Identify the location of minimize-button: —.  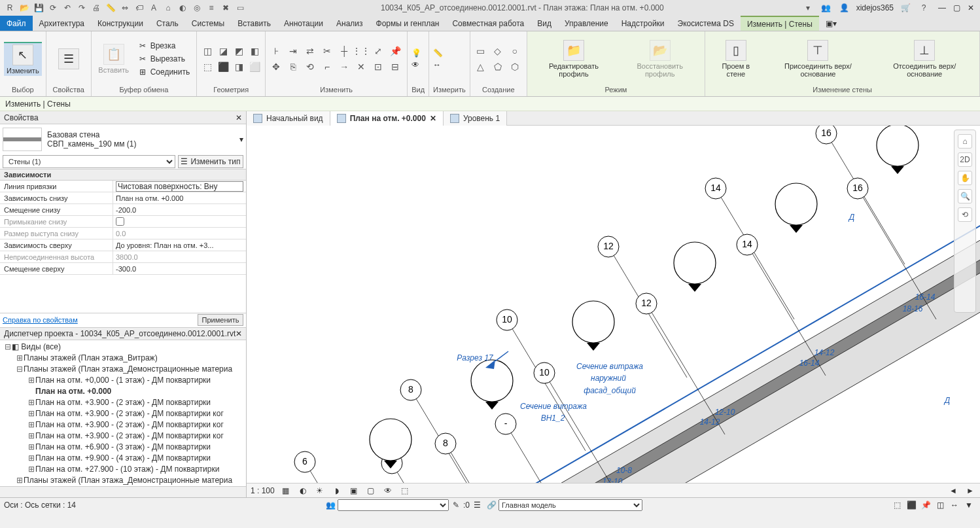
(942, 8).